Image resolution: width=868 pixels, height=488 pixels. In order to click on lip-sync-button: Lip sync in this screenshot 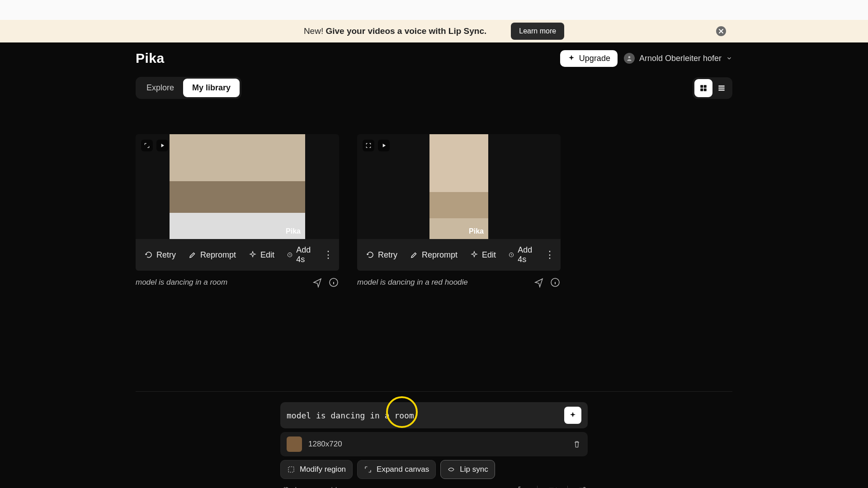, I will do `click(467, 469)`.